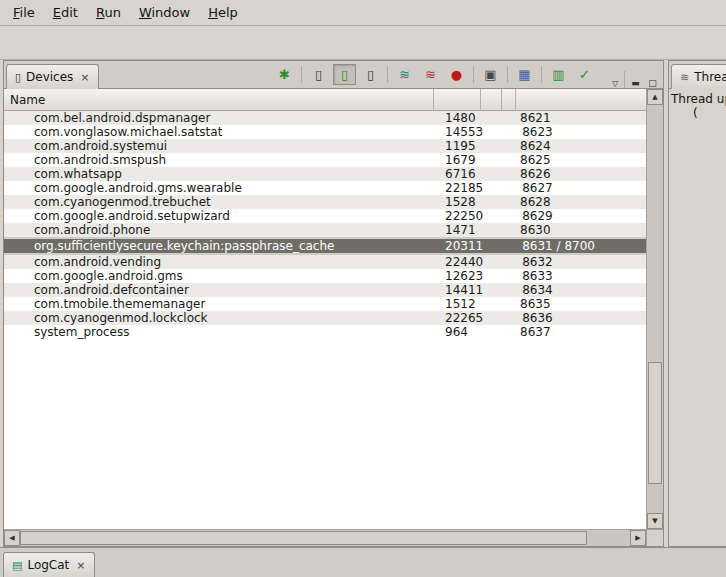 The width and height of the screenshot is (726, 577). Describe the element at coordinates (456, 74) in the screenshot. I see `stop-process-icon: ●` at that location.